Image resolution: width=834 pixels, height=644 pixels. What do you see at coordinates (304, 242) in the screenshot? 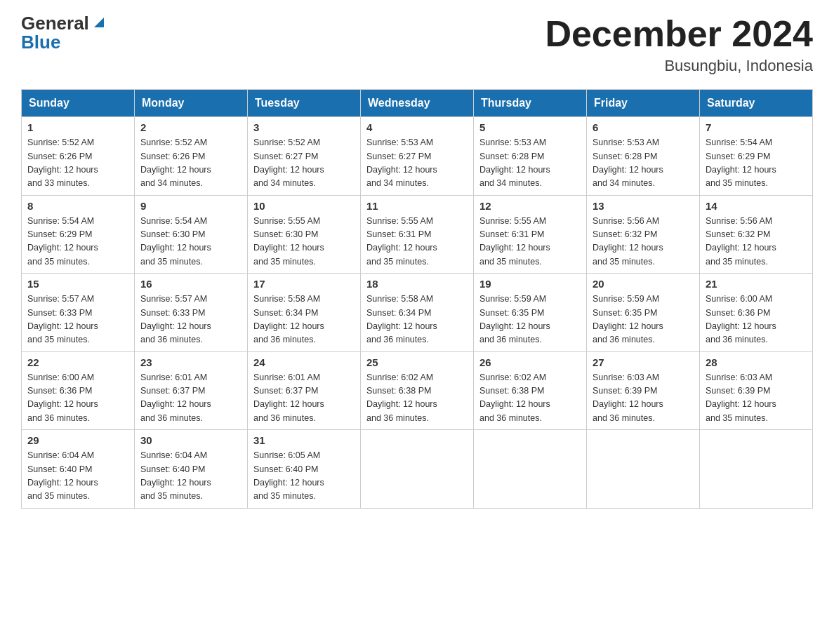
I see `day-info: Sunrise: 5:55 AM Sunset: 6:30 PM Dayligh…` at bounding box center [304, 242].